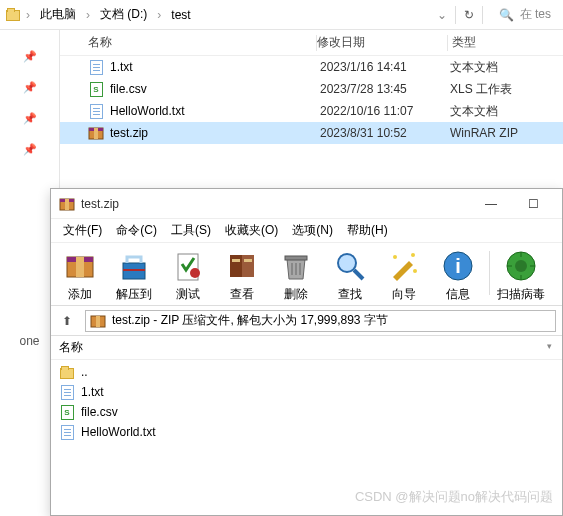 The image size is (563, 516). What do you see at coordinates (312, 89) in the screenshot?
I see `file-row: Sfile.csv2023/7/28 13:45XLS 工作表` at bounding box center [312, 89].